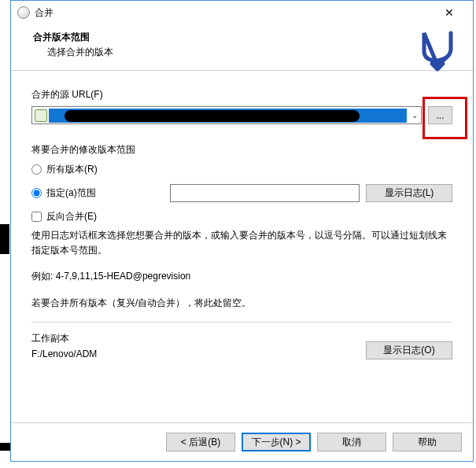  Describe the element at coordinates (264, 193) in the screenshot. I see `revision-range-input` at that location.